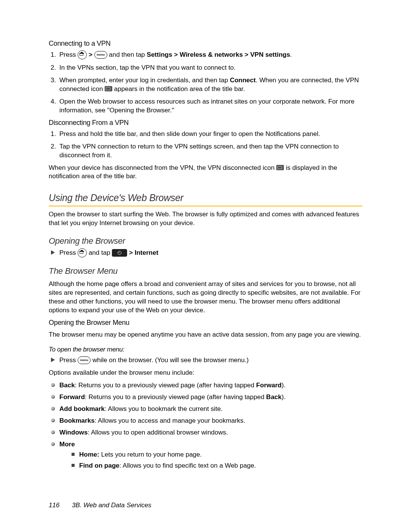 This screenshot has height=532, width=411. I want to click on list-item: Home: Lets you return to your home page., so click(217, 455).